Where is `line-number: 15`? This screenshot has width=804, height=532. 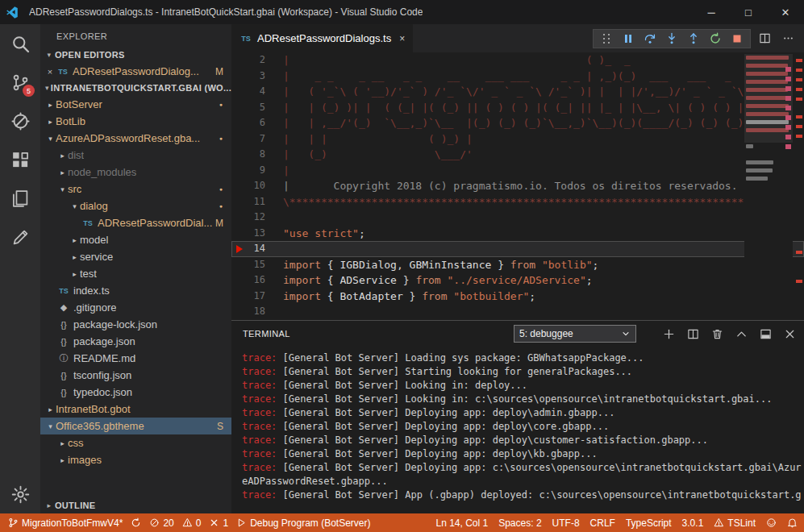
line-number: 15 is located at coordinates (257, 265).